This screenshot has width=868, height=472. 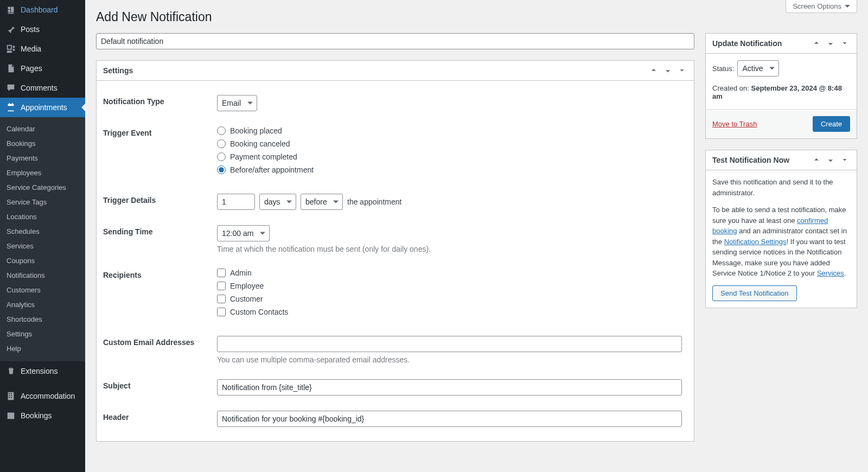 I want to click on sidebar-item-label: Pages, so click(x=31, y=68).